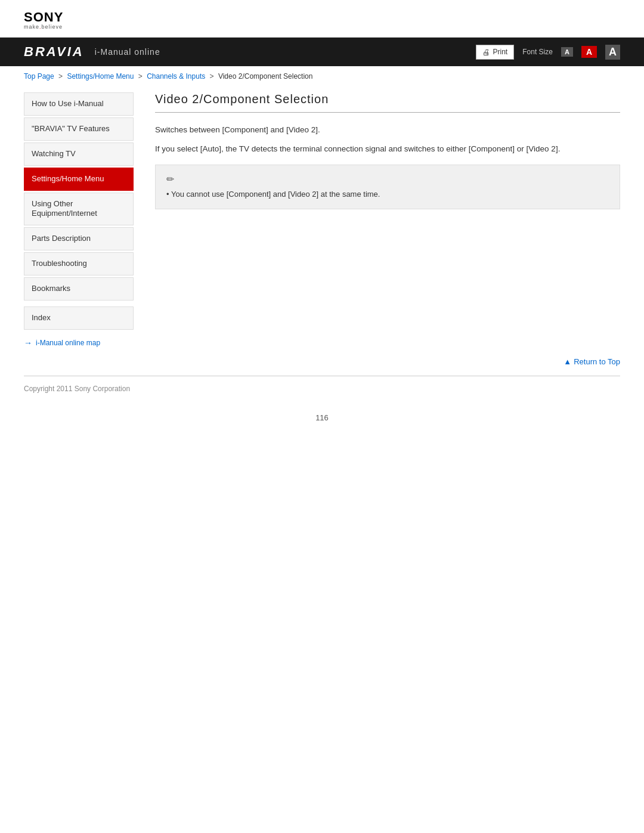 The width and height of the screenshot is (644, 833). I want to click on top-bar-right: 🖨 Print Font Size A A A, so click(548, 52).